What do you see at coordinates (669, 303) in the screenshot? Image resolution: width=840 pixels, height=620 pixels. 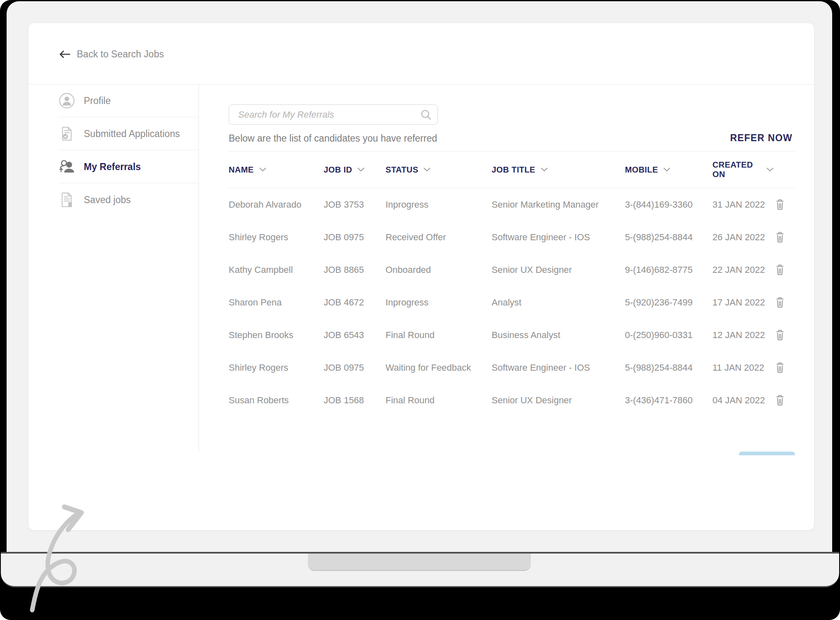 I see `cell-mobile: 5-(920)236-7499` at bounding box center [669, 303].